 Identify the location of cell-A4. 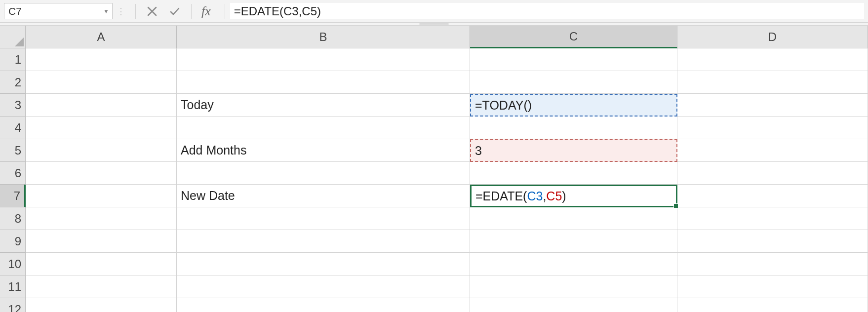
(101, 128).